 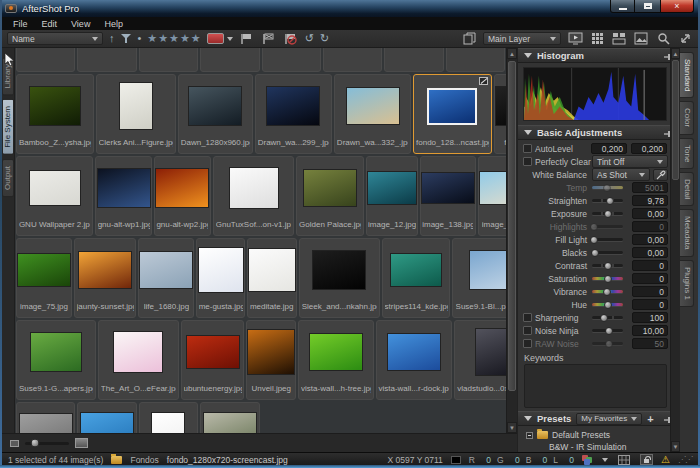 What do you see at coordinates (676, 120) in the screenshot?
I see `panel-scrollbar-thumb` at bounding box center [676, 120].